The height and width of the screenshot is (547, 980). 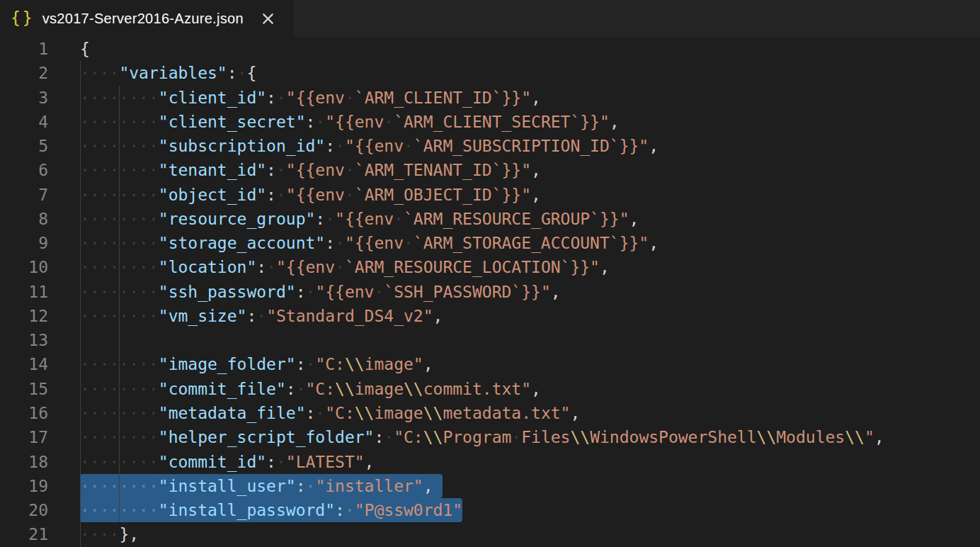 I want to click on code-line-8: 8········"resource_group":·"{{env·`ARM_R…, so click(x=490, y=219).